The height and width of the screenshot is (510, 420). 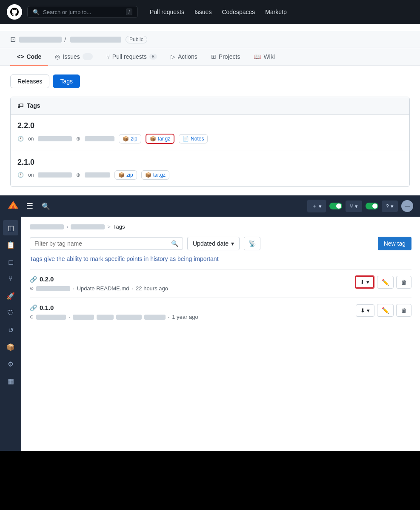 What do you see at coordinates (392, 206) in the screenshot?
I see `help-arrow: ▾` at bounding box center [392, 206].